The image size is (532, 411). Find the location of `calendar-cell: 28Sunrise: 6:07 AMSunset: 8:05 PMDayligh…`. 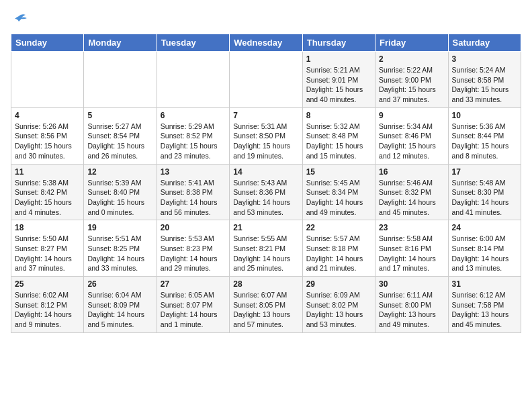

calendar-cell: 28Sunrise: 6:07 AMSunset: 8:05 PMDayligh… is located at coordinates (266, 305).